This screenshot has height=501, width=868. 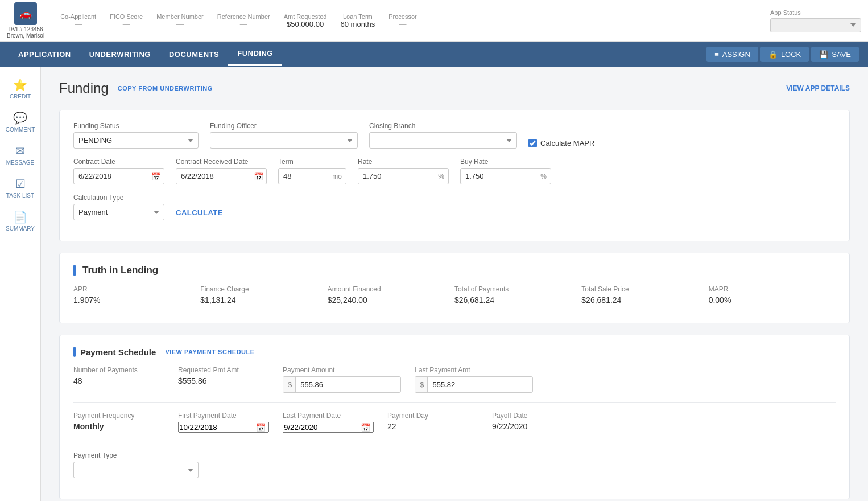 I want to click on buy-rate-input, so click(x=506, y=176).